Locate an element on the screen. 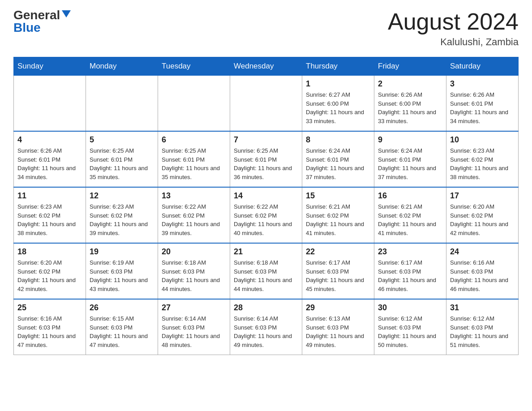 This screenshot has height=411, width=532. calendar-day-cell: 29Sunrise: 6:13 AMSunset: 6:03 PMDayligh… is located at coordinates (339, 327).